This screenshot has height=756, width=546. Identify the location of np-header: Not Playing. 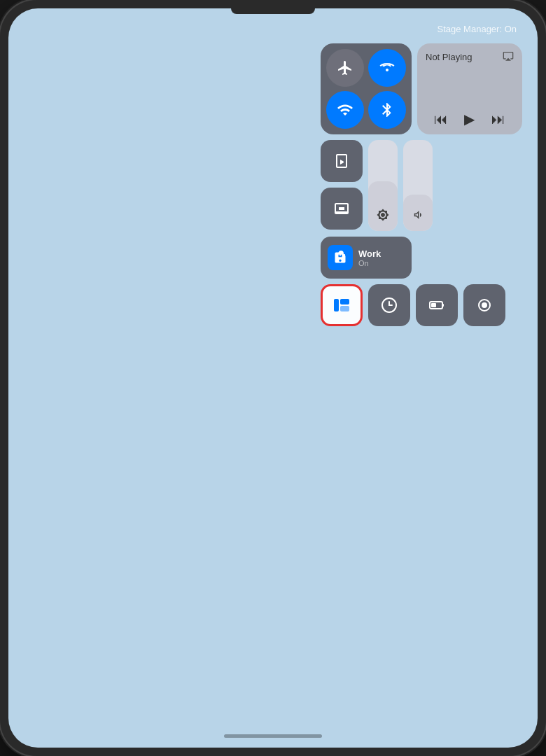
(470, 57).